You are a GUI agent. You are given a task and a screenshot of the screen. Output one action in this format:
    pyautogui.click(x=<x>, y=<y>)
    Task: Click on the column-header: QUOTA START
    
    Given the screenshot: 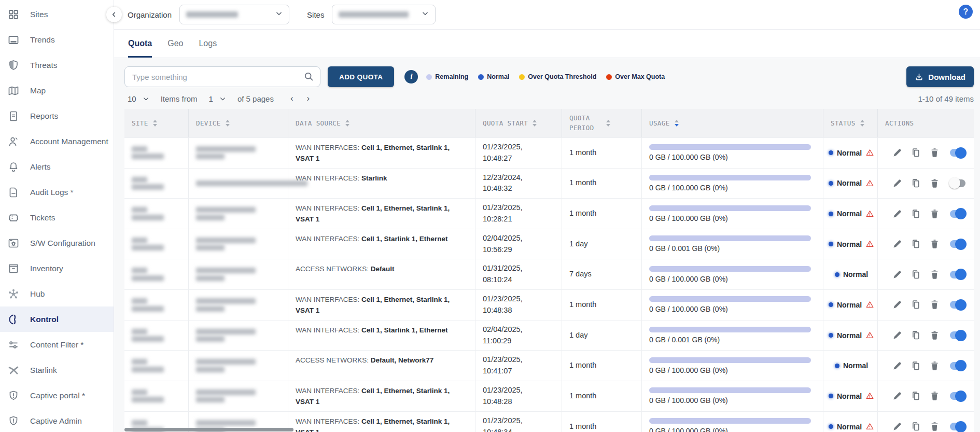 What is the action you would take?
    pyautogui.click(x=519, y=123)
    